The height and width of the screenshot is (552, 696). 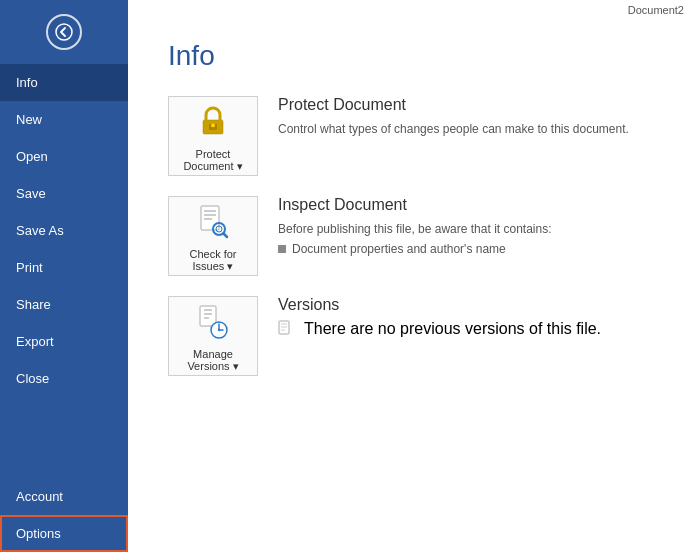 I want to click on sidebar-item-save: Save, so click(x=64, y=194).